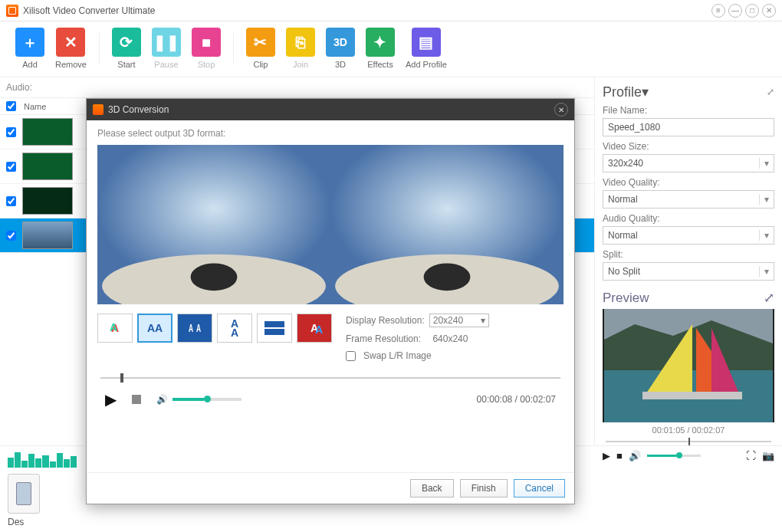 This screenshot has height=532, width=782. Describe the element at coordinates (330, 133) in the screenshot. I see `dialog-prompt: Please select output 3D format:` at that location.